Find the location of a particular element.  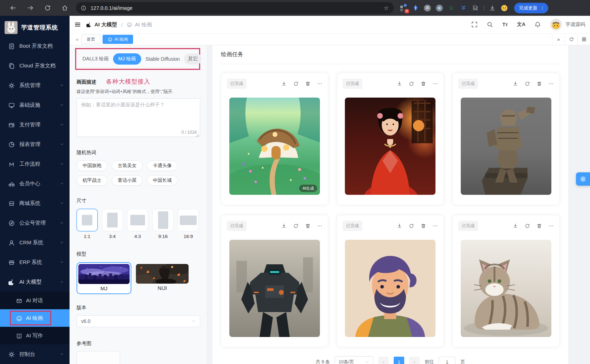

fullscreen-icon is located at coordinates (474, 25).